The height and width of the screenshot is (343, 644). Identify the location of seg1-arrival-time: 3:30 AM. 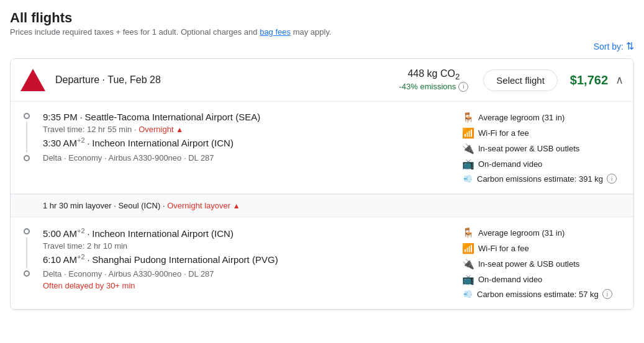
(60, 143).